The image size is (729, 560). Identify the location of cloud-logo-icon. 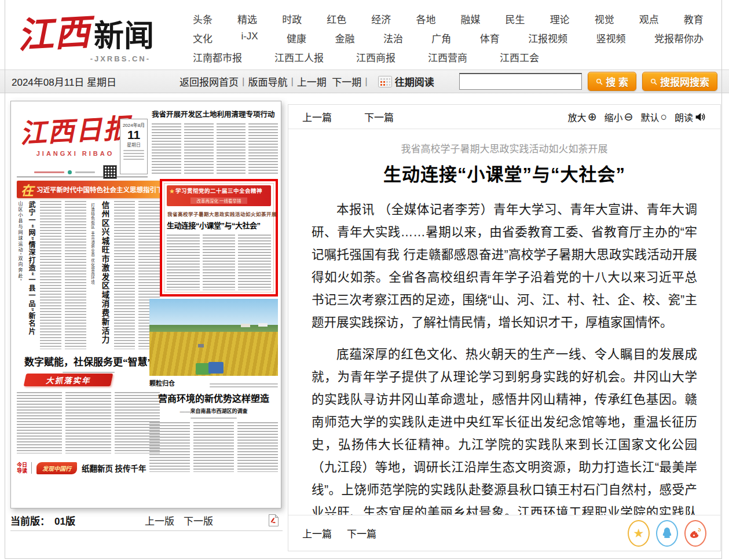
(69, 173).